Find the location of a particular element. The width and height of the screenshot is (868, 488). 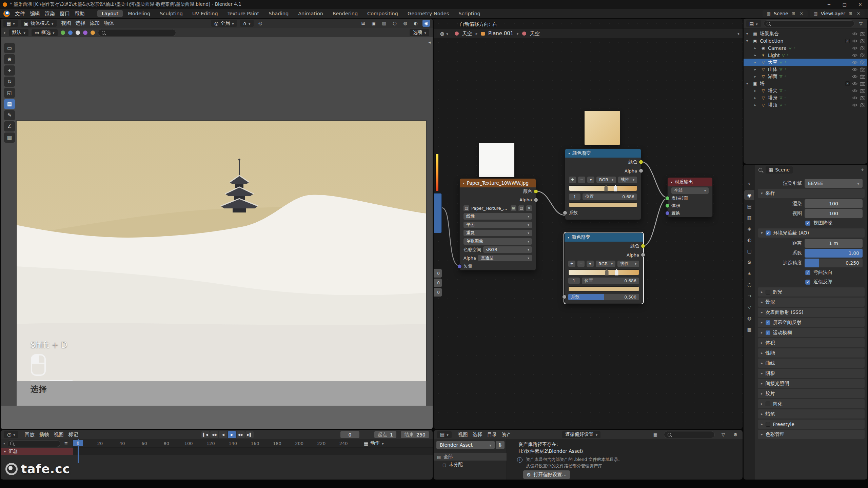

properties-tab: ◐ is located at coordinates (749, 240).